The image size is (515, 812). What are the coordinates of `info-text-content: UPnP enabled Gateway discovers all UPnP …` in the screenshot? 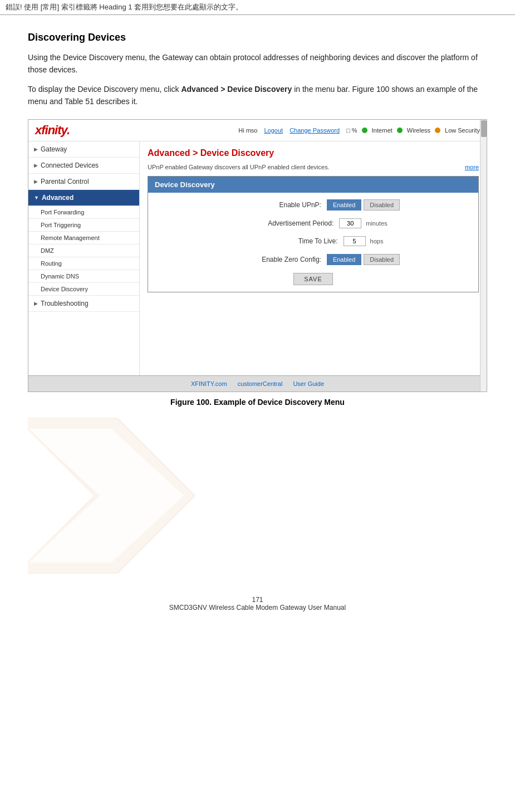 It's located at (238, 167).